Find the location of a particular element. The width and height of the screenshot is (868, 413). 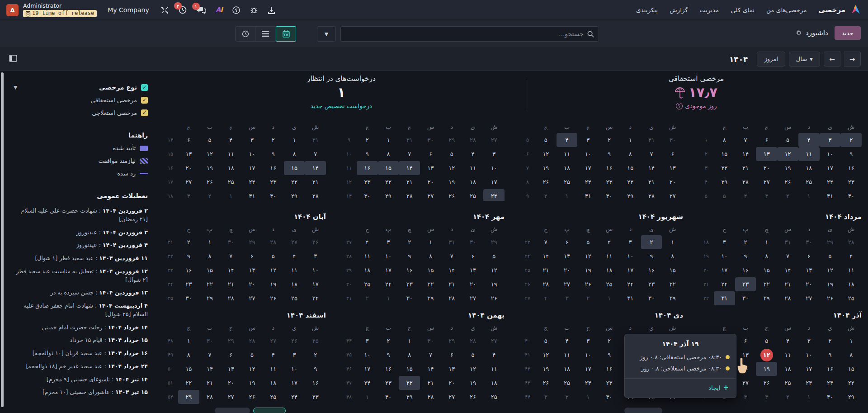

tools-icon is located at coordinates (165, 10).